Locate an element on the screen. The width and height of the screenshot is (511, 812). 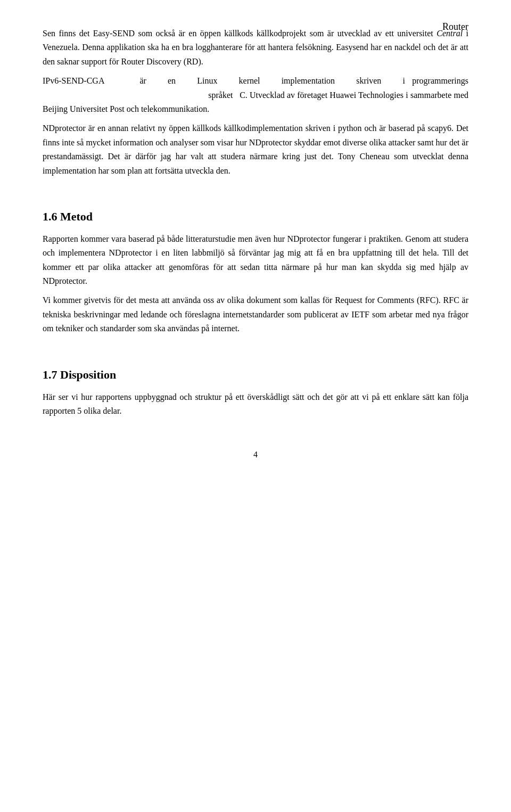
section-16-heading: 1.6 Metod is located at coordinates (256, 217).